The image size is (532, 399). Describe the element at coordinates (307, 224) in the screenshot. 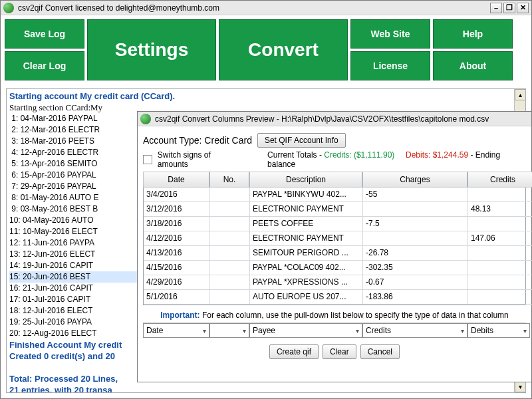

I see `table-cell: PEETS COFFEE` at that location.